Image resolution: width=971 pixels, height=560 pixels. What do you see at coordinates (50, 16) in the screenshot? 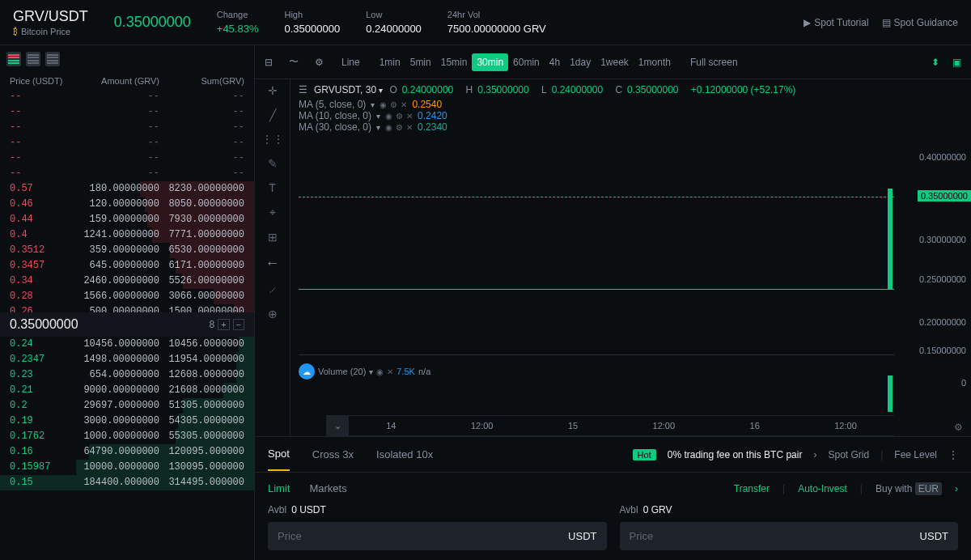
I see `pair-symbol: GRV/USDT` at bounding box center [50, 16].